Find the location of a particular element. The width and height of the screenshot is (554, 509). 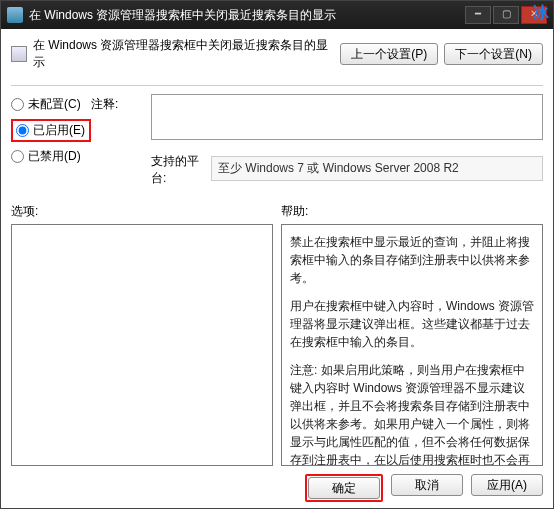

window-title: 在 Windows 资源管理器搜索框中关闭最近搜索条目的显示 is located at coordinates (247, 16).